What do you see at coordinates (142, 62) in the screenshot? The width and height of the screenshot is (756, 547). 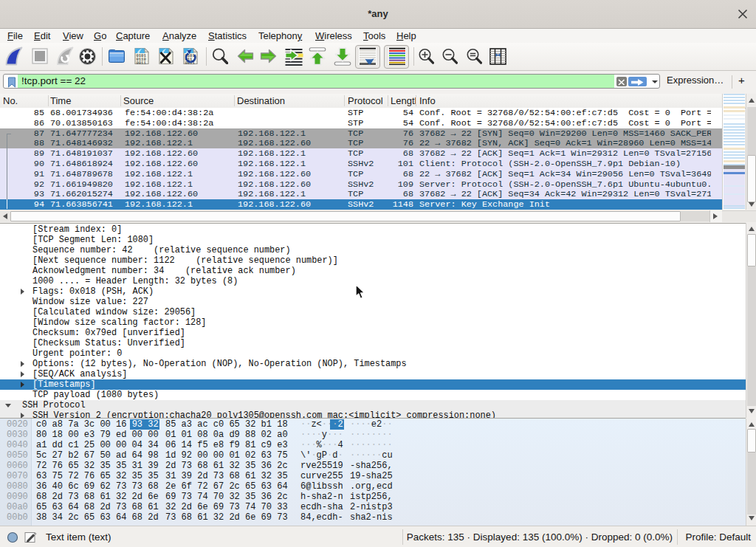 I see `svg-text: 0011` at bounding box center [142, 62].